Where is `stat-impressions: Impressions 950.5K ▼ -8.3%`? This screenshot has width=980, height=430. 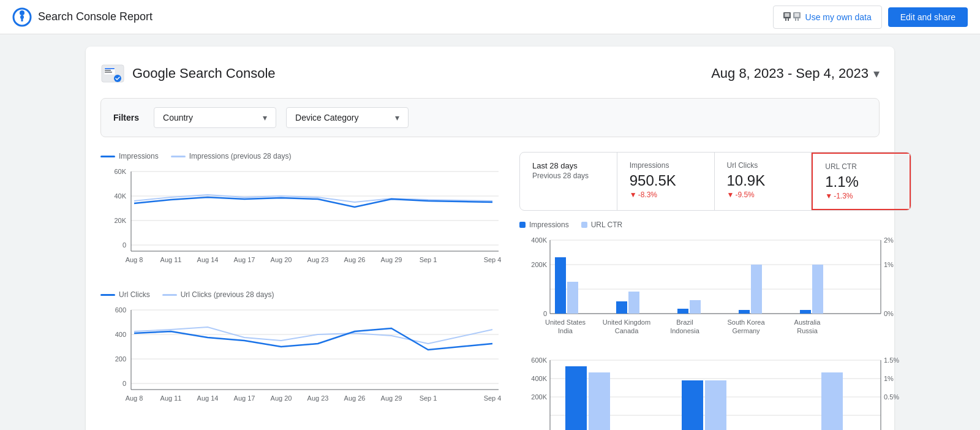
stat-impressions: Impressions 950.5K ▼ -8.3% is located at coordinates (666, 181).